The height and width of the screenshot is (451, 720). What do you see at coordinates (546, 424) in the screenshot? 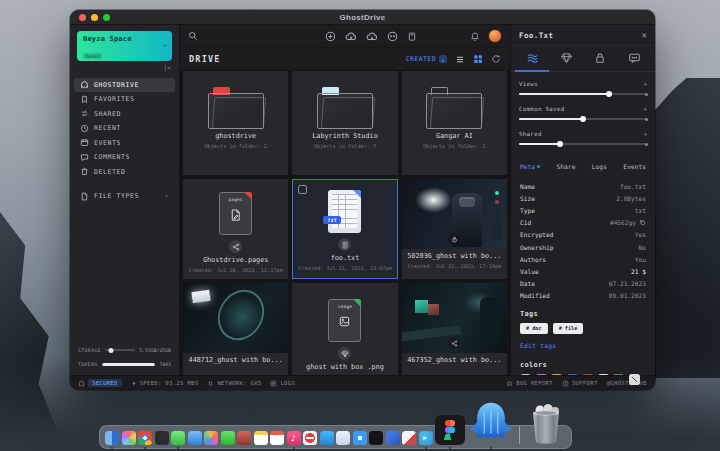
I see `dock-trash-icon` at bounding box center [546, 424].